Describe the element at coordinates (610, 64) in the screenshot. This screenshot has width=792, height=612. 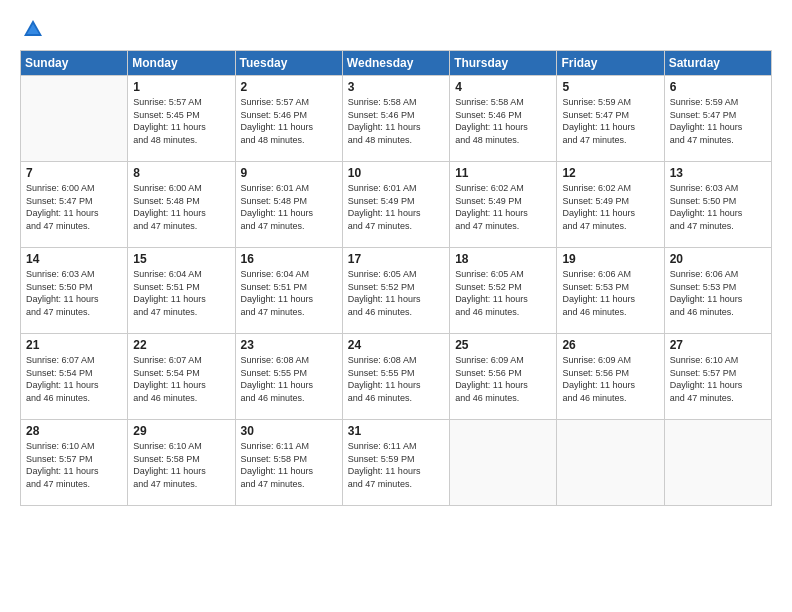
I see `weekday-header: Friday` at that location.